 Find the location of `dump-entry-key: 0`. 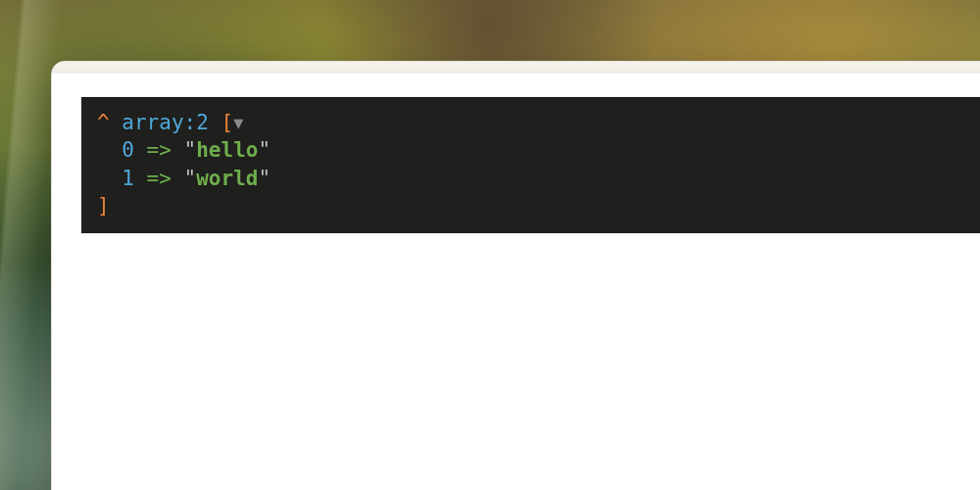

dump-entry-key: 0 is located at coordinates (127, 150).